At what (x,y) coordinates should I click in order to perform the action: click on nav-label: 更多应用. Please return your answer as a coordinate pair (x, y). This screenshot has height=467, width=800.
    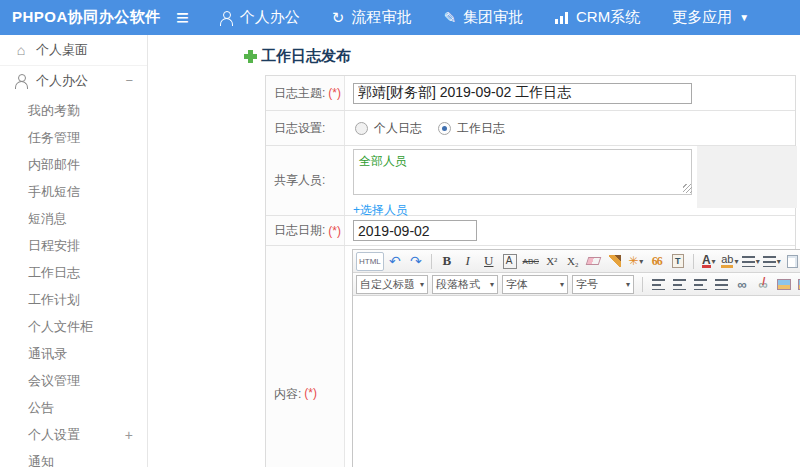
    Looking at the image, I should click on (702, 18).